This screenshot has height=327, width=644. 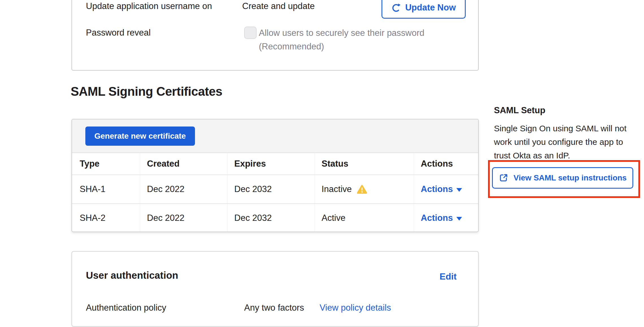 What do you see at coordinates (279, 6) in the screenshot?
I see `username-update-value: Create and update` at bounding box center [279, 6].